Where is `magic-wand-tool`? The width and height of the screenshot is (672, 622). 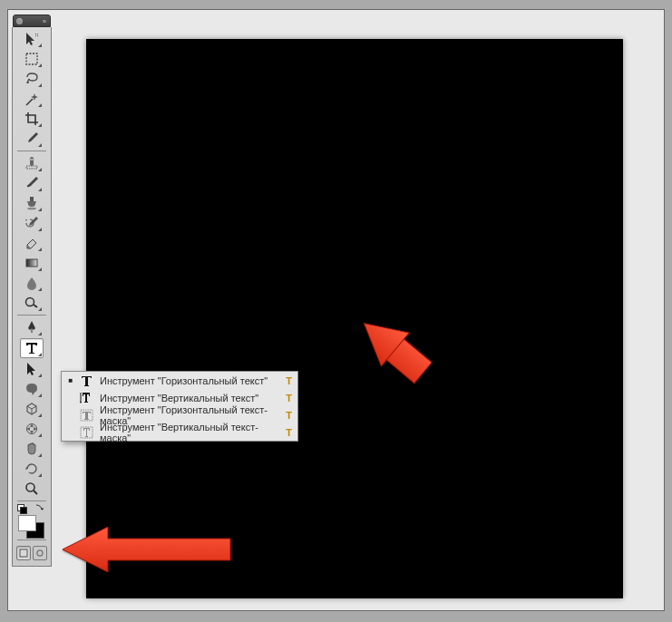 magic-wand-tool is located at coordinates (32, 99).